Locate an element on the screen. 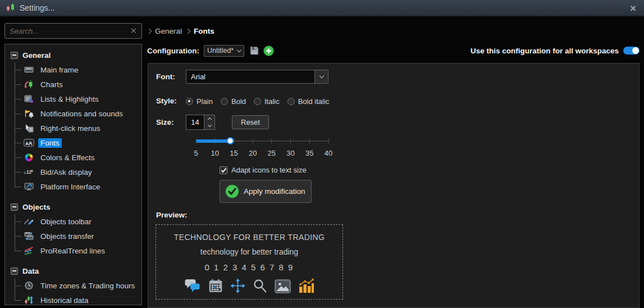  clear-search-icon: ✕ is located at coordinates (134, 31).